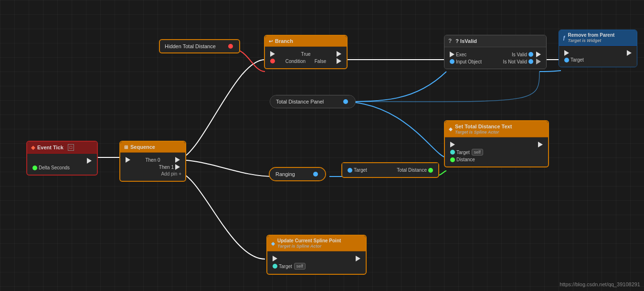 The width and height of the screenshot is (644, 291). Describe the element at coordinates (496, 58) in the screenshot. I see `isvalid-body: Exec Is Valid Input Object Is Not Valid` at that location.